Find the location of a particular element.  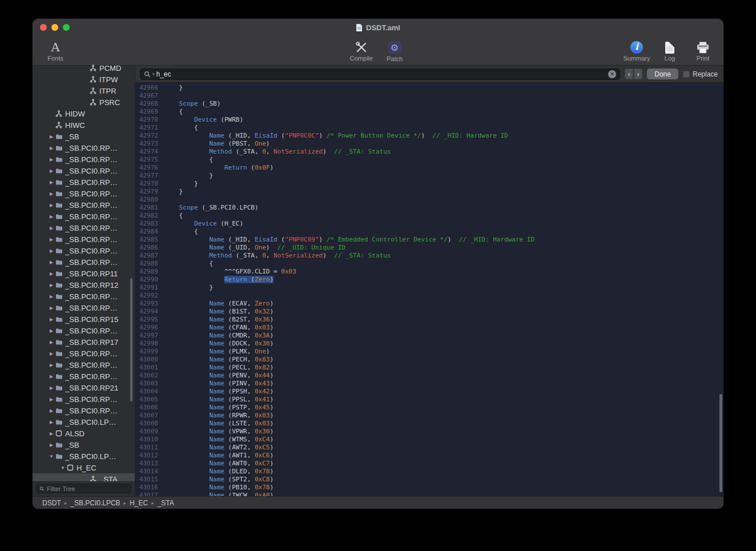

code-line-42982: 42982 { is located at coordinates (429, 216).